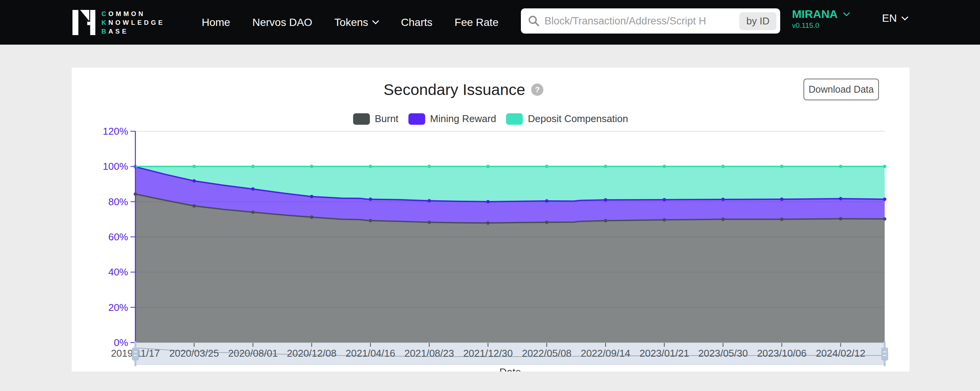 This screenshot has height=391, width=980. What do you see at coordinates (490, 119) in the screenshot?
I see `chart-legend: Burnt Mining Reward Deposit Compensation` at bounding box center [490, 119].